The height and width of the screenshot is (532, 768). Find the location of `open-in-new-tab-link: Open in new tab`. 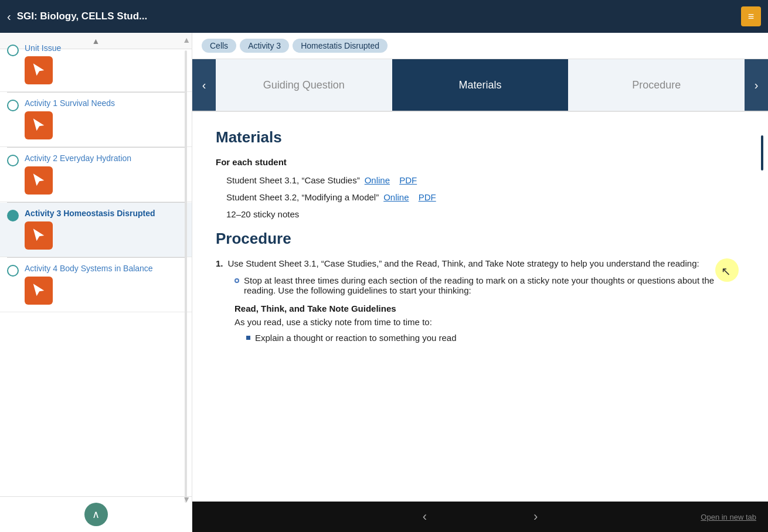

open-in-new-tab-link: Open in new tab is located at coordinates (728, 517).